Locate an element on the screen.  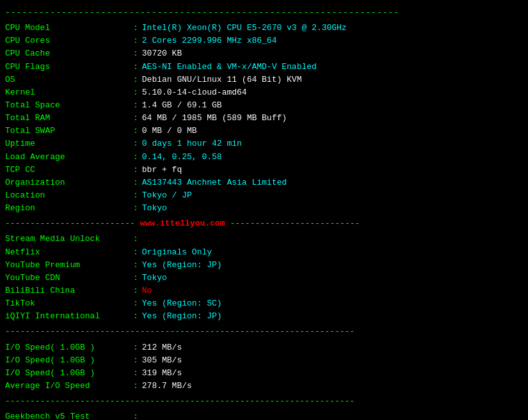
cpu-flags-row: CPU Flags : AES-NI Enabled & VM-x/AMD-V … is located at coordinates (264, 67).